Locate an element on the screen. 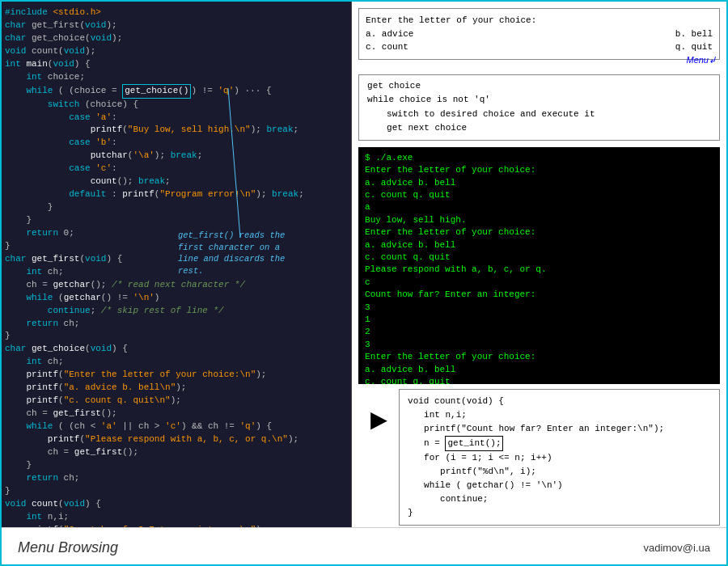 Image resolution: width=728 pixels, height=566 pixels. terminal-line-11: Count how far? Enter an integer: is located at coordinates (539, 294).